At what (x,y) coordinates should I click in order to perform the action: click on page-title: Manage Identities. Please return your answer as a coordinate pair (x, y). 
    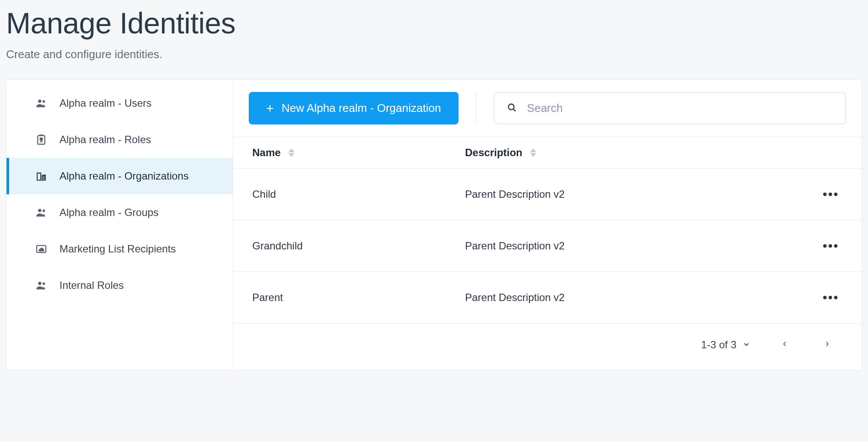
    Looking at the image, I should click on (434, 23).